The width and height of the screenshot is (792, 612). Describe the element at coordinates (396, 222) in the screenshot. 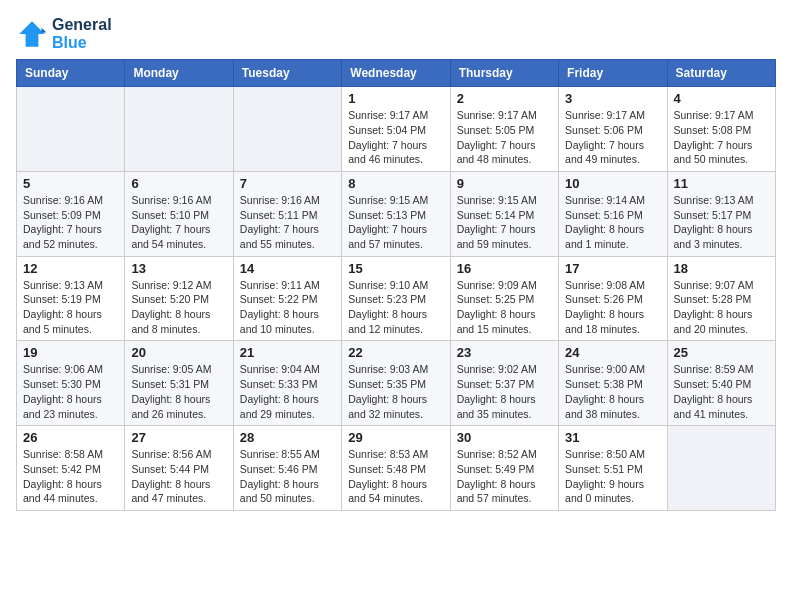

I see `day-info: Sunrise: 9:15 AM Sunset: 5:13 PM Dayligh…` at that location.